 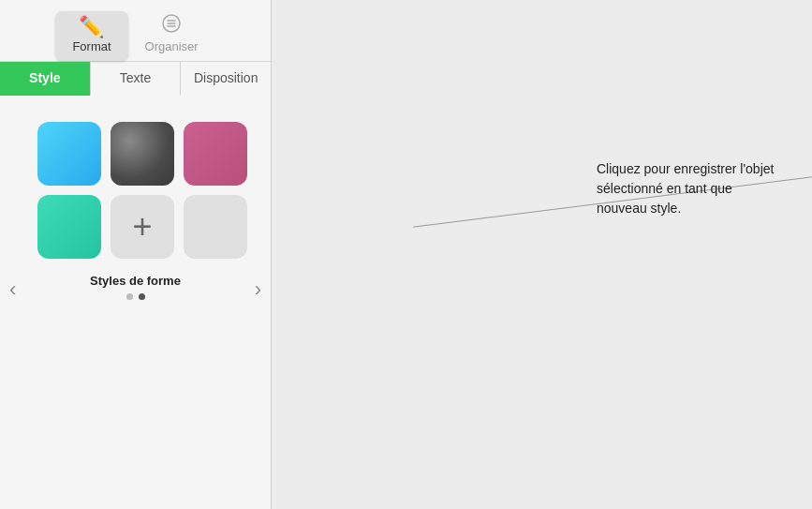 What do you see at coordinates (172, 34) in the screenshot?
I see `organiser-button: Organiser` at bounding box center [172, 34].